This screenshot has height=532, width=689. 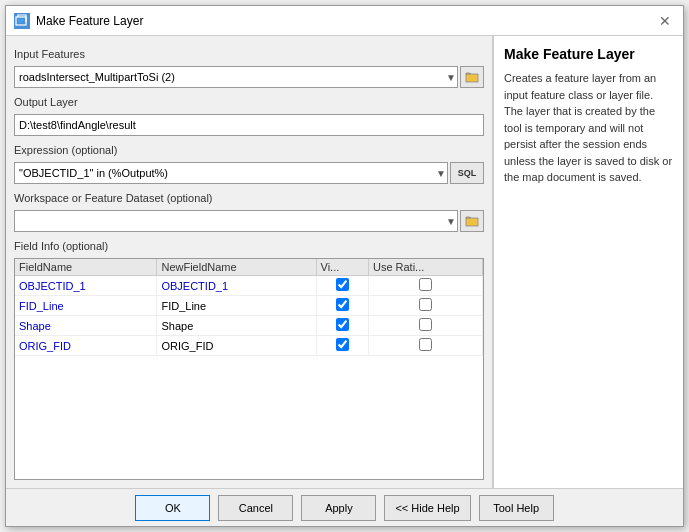 What do you see at coordinates (344, 507) in the screenshot?
I see `footer: OK Cancel Apply << Hide Help Tool Help` at bounding box center [344, 507].